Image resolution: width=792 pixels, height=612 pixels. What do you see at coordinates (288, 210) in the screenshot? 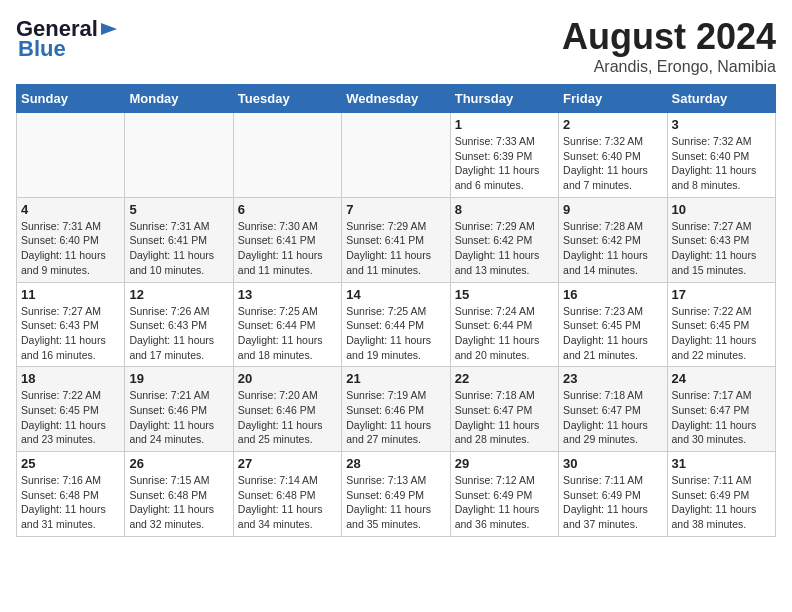
I see `day-number: 6` at bounding box center [288, 210].